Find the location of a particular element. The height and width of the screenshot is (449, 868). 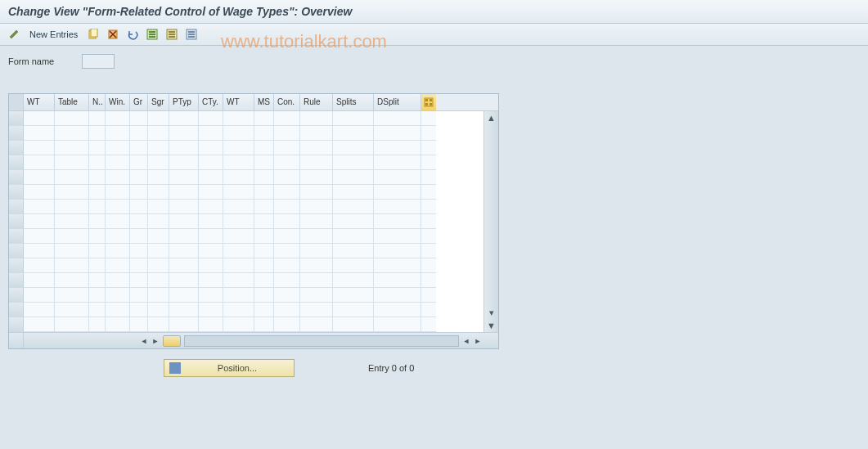

column-config-icon is located at coordinates (172, 341).